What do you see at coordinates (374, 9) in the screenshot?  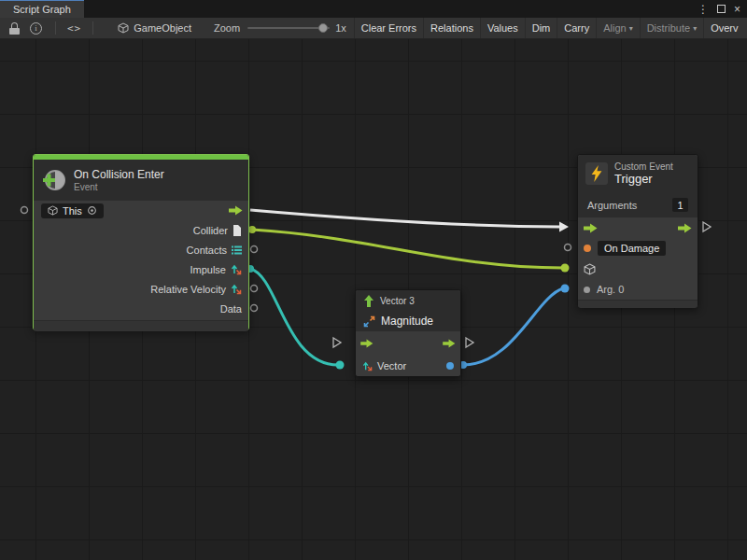 I see `tab-bar: Script Graph ⋮ ×` at bounding box center [374, 9].